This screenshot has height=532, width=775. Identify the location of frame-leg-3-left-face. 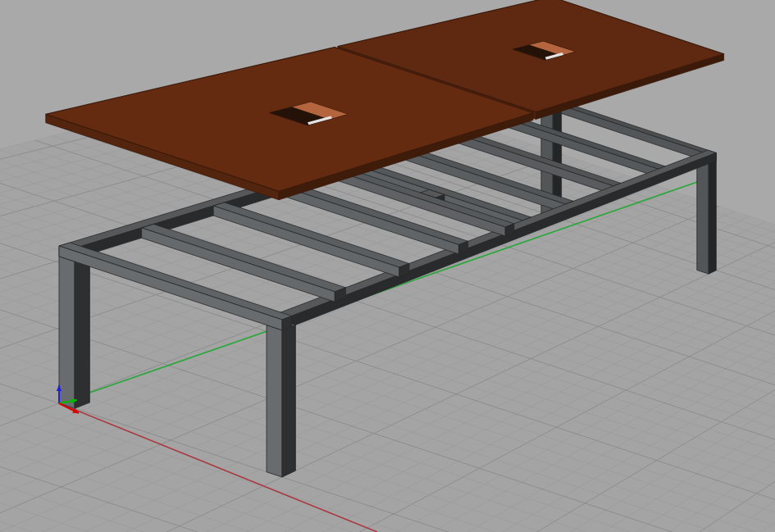
(703, 216).